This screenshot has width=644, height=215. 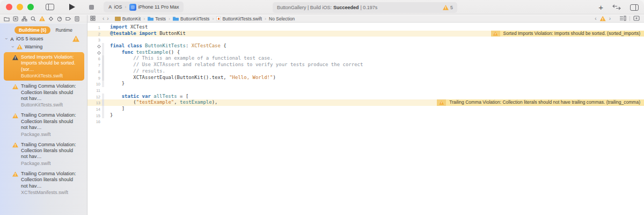 I want to click on code-line-12: 12 static var allTests = [, so click(x=366, y=97).